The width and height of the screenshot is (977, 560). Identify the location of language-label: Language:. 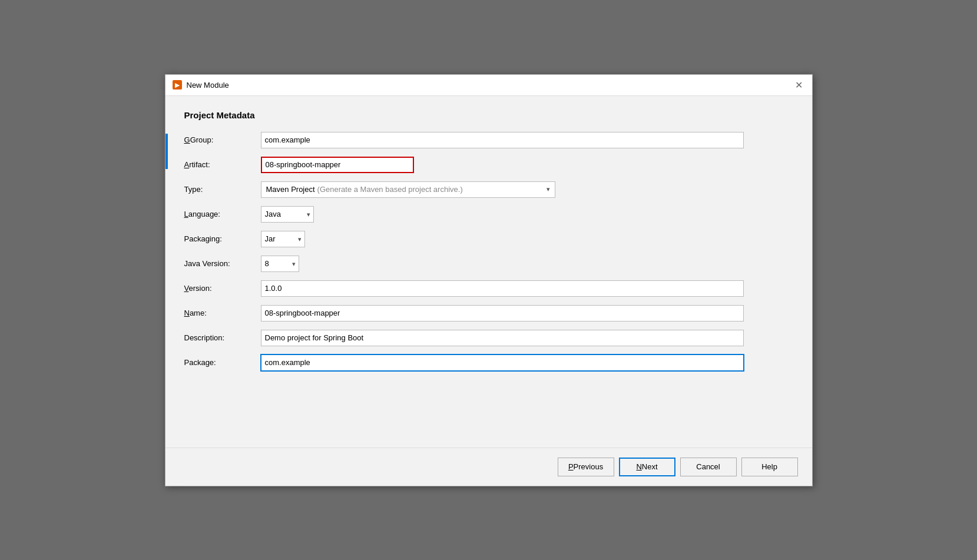
(223, 214).